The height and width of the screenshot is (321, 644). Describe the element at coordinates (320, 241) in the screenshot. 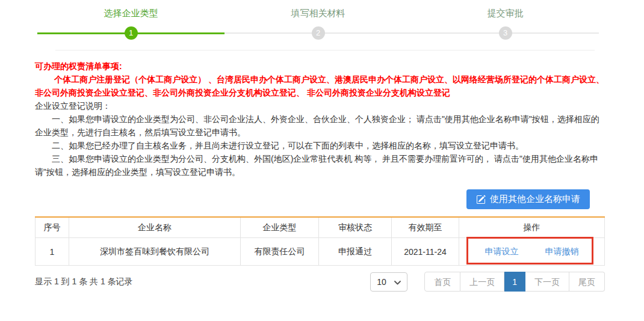

I see `company-name-table: 序号 企业名称 企业类型 审核状态 有效期至 操作 1 深圳市签百味到餐饮有限公…` at that location.